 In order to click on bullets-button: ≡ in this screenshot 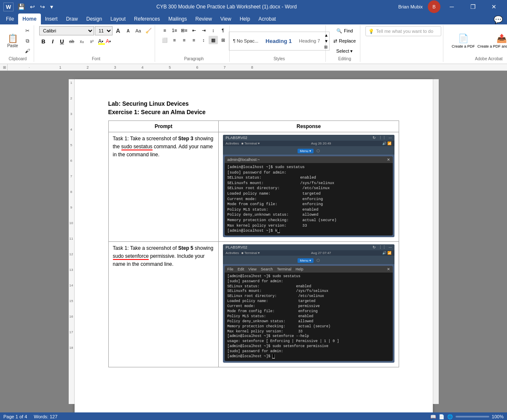, I will do `click(165, 30)`.